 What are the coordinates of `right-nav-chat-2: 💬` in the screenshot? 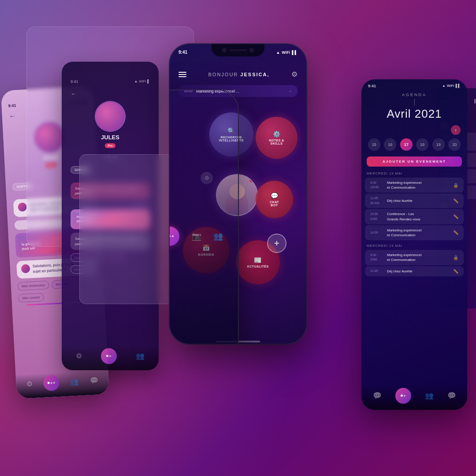 It's located at (452, 396).